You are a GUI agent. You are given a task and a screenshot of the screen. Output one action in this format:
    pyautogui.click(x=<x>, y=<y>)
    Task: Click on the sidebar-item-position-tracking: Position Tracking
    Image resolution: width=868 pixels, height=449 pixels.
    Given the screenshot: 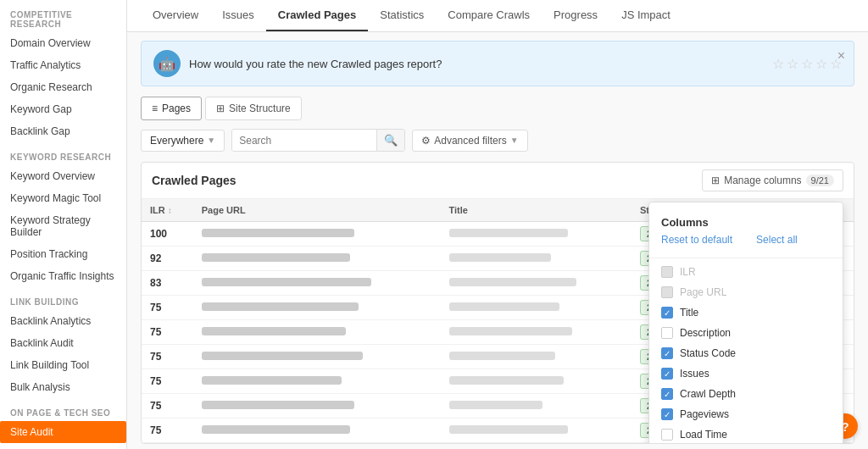 What is the action you would take?
    pyautogui.click(x=63, y=254)
    